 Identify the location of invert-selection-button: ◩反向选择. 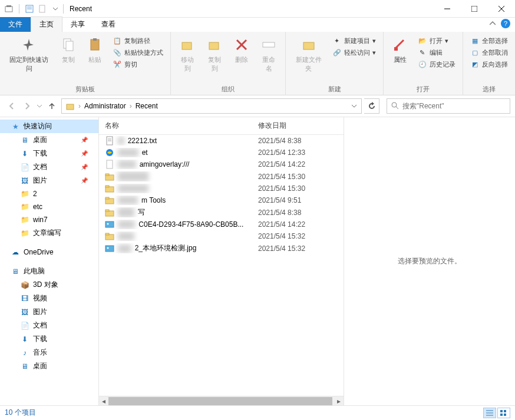
(489, 64).